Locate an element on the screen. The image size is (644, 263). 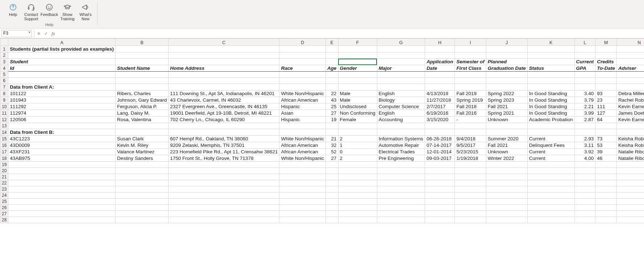
cell-L28 is located at coordinates (585, 220).